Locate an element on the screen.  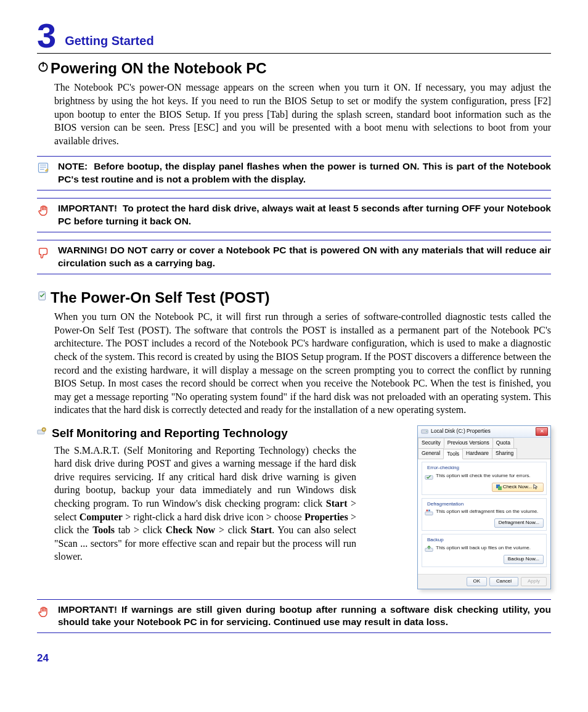
important1-body: To protect the hard disk drive, always w… is located at coordinates (304, 215).